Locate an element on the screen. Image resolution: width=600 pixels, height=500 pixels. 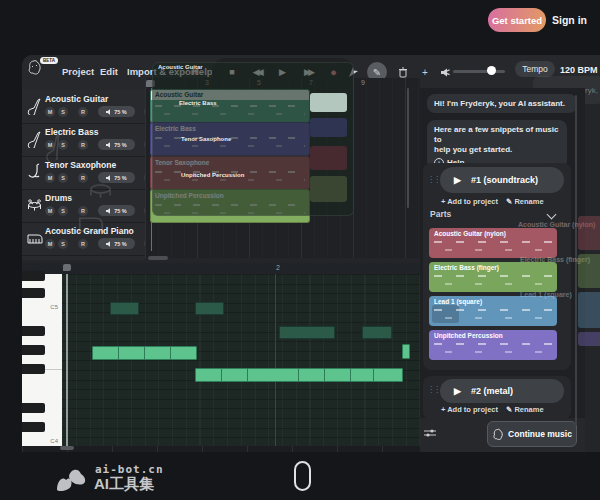
stop-button: ■ is located at coordinates (232, 72).